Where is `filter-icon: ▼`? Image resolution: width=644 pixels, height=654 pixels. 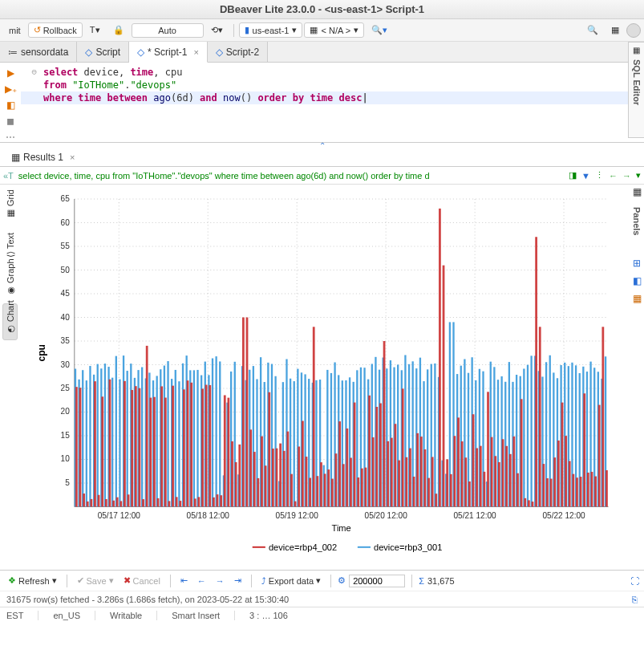 filter-icon: ▼ is located at coordinates (585, 176).